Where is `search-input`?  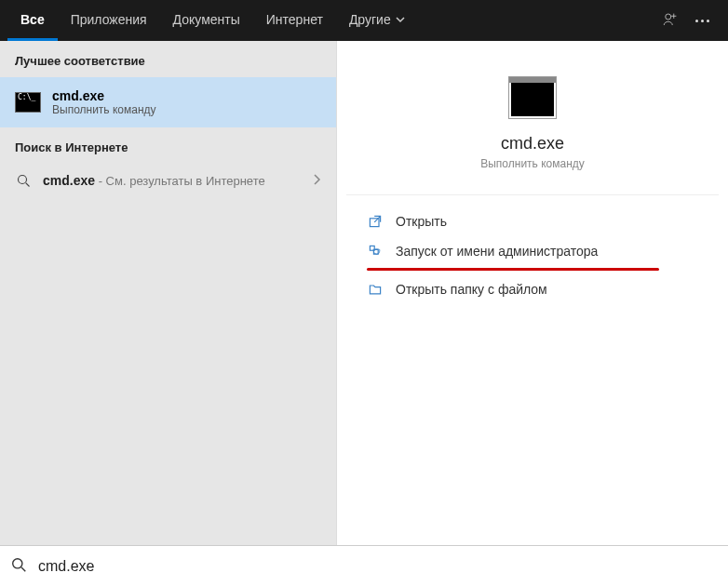
search-input is located at coordinates (378, 566).